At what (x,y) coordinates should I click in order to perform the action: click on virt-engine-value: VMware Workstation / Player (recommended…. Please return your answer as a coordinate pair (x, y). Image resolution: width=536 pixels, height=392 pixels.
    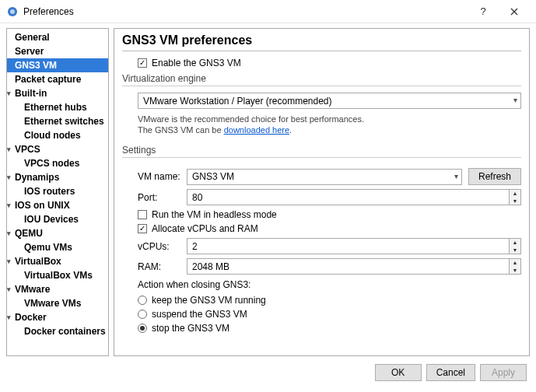
    Looking at the image, I should click on (238, 101).